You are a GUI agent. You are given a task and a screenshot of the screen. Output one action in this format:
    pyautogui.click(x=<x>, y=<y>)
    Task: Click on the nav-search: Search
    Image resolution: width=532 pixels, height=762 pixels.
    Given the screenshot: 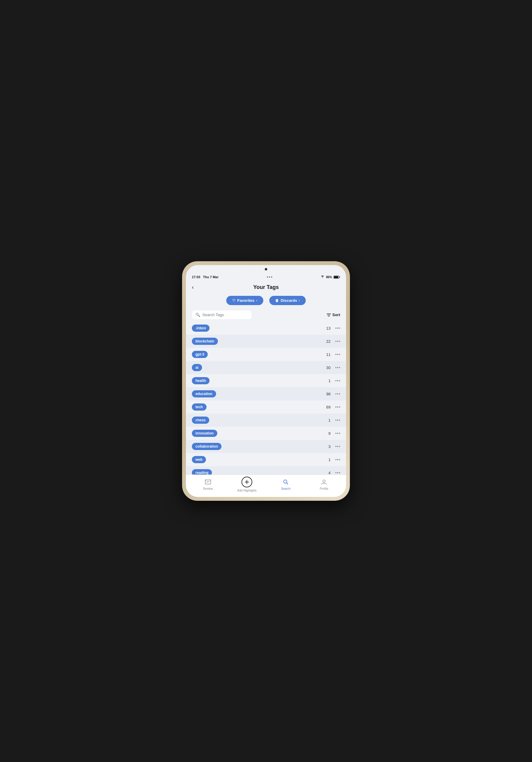 What is the action you would take?
    pyautogui.click(x=286, y=485)
    